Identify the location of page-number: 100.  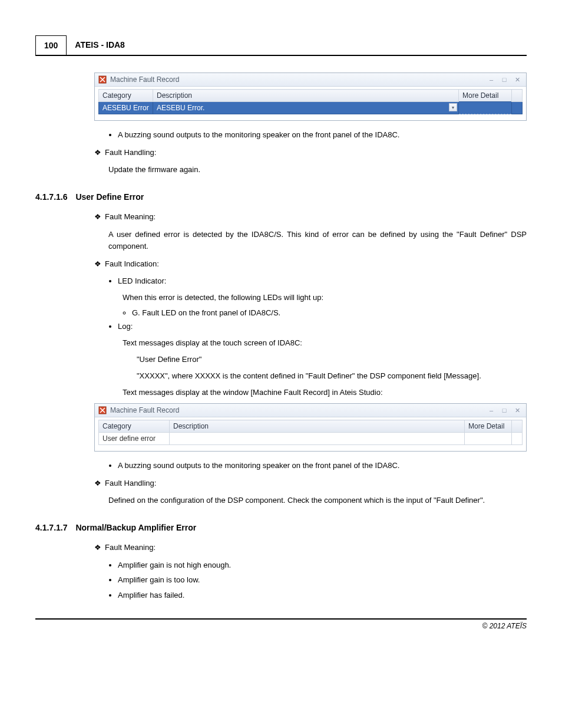
(51, 45).